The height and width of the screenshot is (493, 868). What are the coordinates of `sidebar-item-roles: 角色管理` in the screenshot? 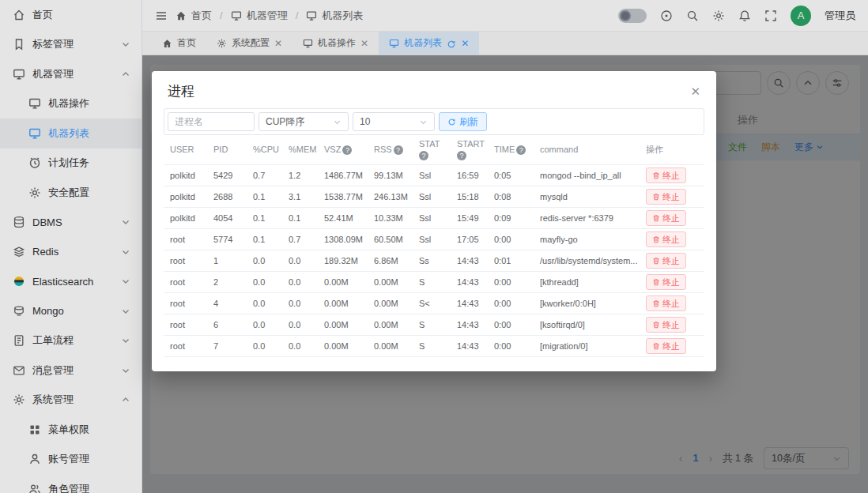 It's located at (71, 484).